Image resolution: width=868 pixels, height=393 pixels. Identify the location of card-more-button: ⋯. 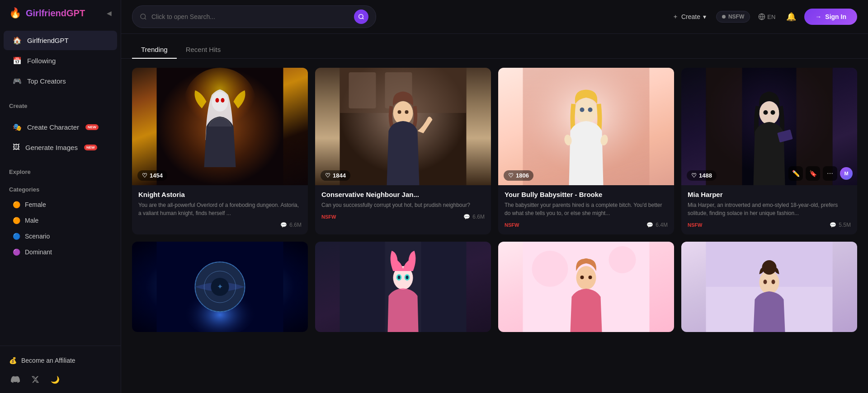
(830, 173).